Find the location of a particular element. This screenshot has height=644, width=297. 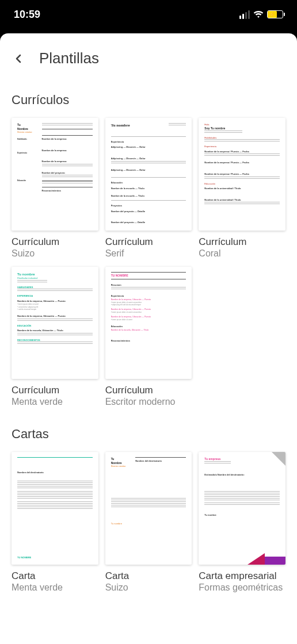

template-curriculum-menta-verde: Tu nombre Diseñador industrial HABILIDAD… is located at coordinates (55, 337).